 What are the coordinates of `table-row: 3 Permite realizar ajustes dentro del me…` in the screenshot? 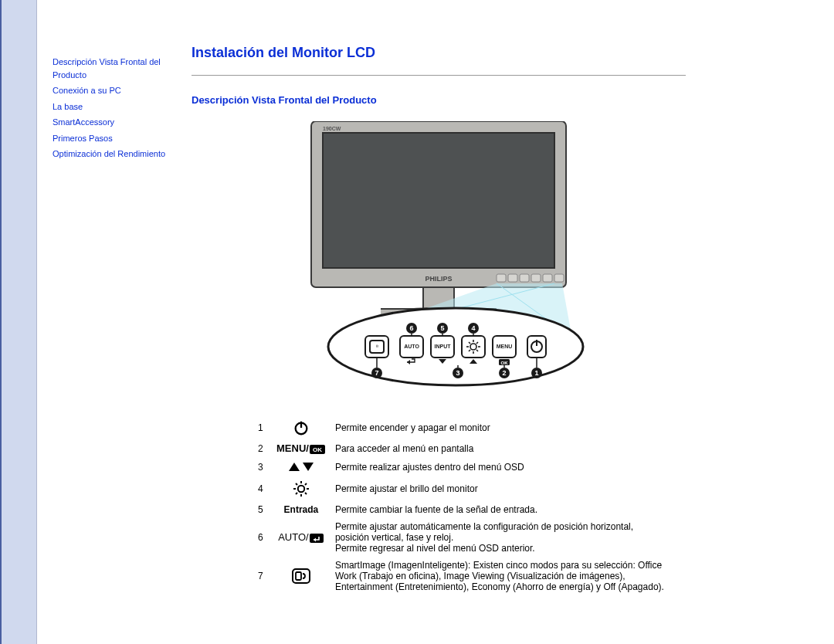 It's located at (462, 467).